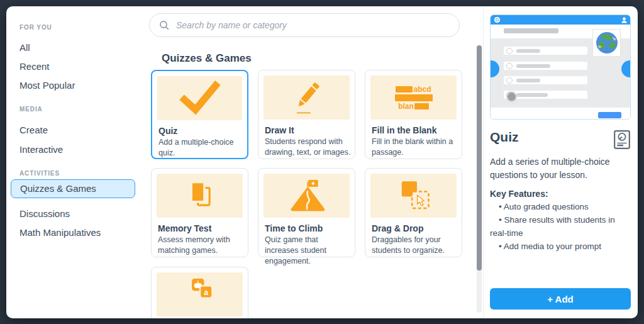 This screenshot has height=324, width=644. What do you see at coordinates (560, 247) in the screenshot?
I see `feature-item: Add media to your prompt` at bounding box center [560, 247].